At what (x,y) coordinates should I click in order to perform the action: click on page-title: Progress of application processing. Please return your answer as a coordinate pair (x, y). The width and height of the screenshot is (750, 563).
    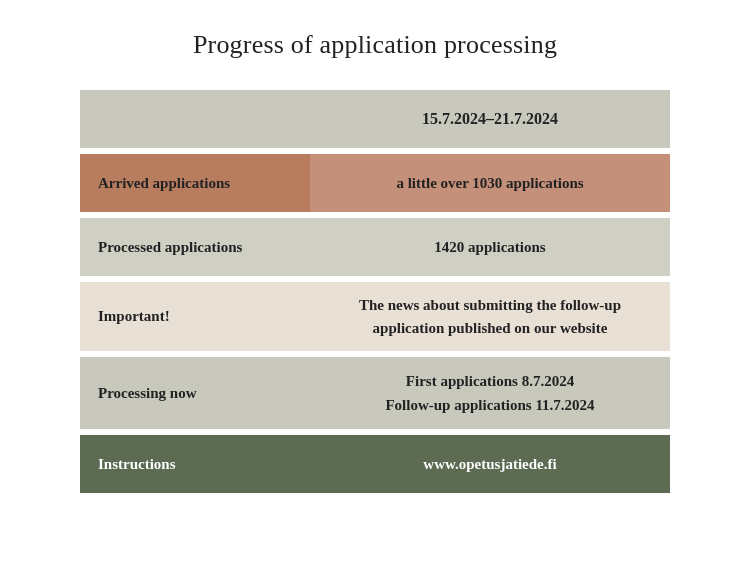
    Looking at the image, I should click on (375, 45).